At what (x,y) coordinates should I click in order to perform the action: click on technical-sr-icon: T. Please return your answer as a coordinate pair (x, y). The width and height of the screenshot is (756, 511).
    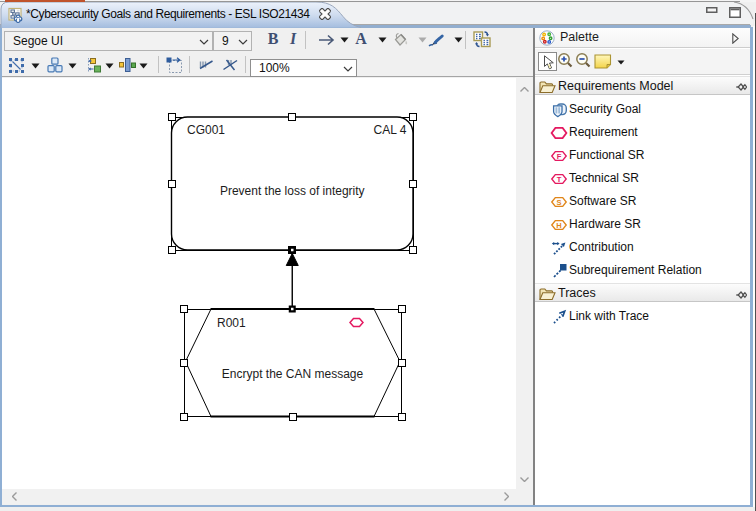
    Looking at the image, I should click on (559, 179).